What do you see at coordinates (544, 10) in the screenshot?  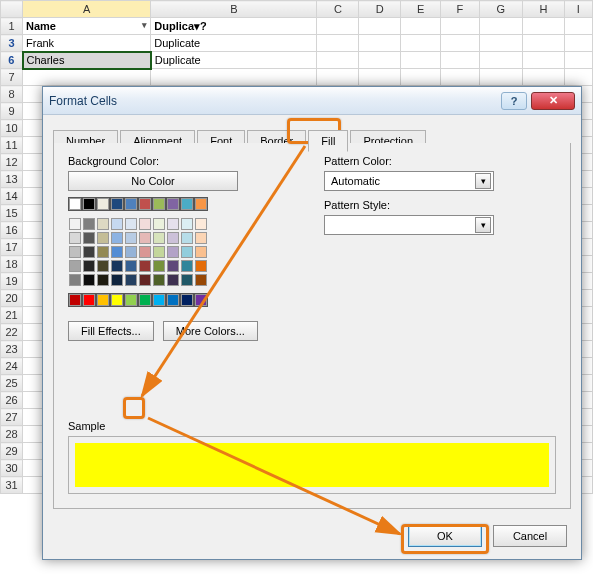 I see `col-header-h: H` at bounding box center [544, 10].